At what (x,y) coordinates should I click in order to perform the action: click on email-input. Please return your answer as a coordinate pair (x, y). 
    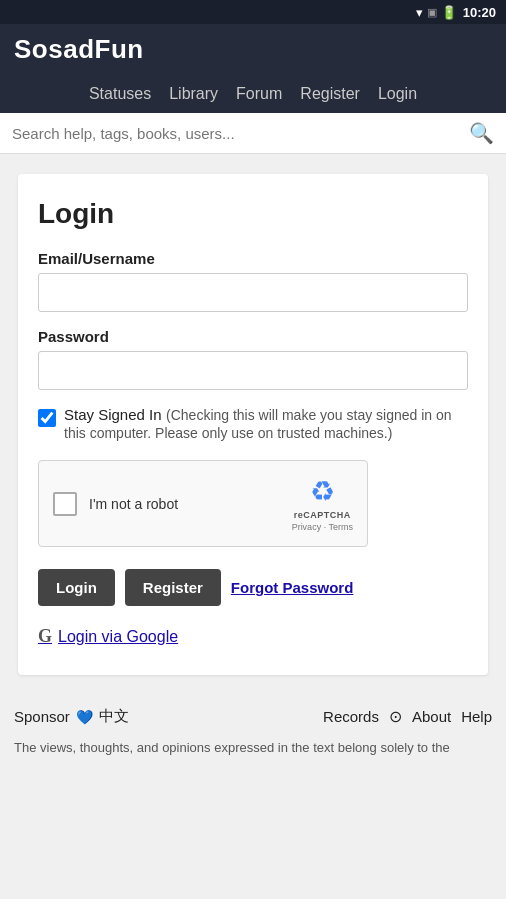
    Looking at the image, I should click on (253, 292).